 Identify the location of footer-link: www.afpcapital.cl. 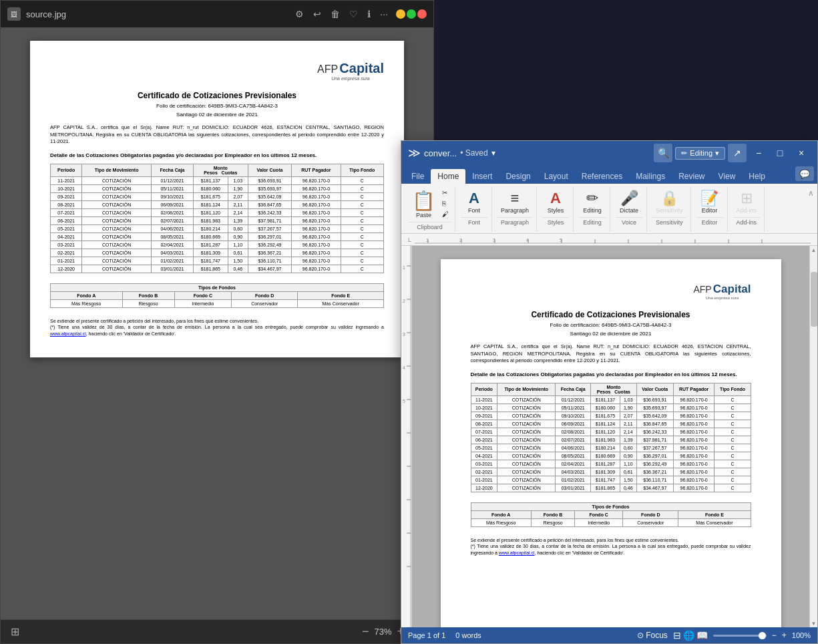
(68, 334).